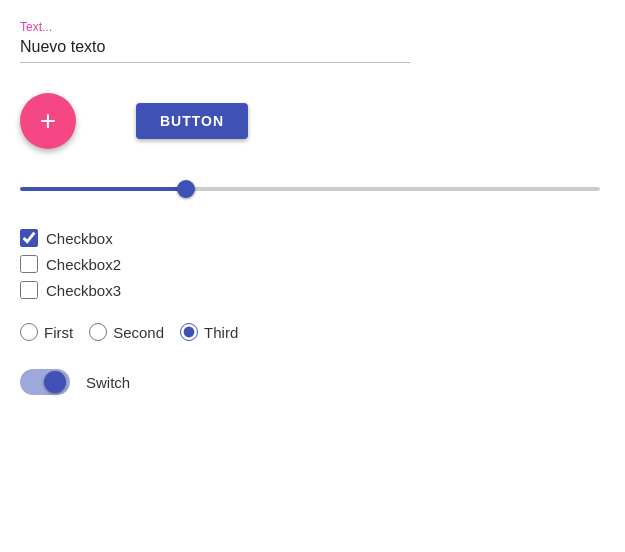 This screenshot has height=552, width=625. What do you see at coordinates (312, 121) in the screenshot?
I see `button-row: + BUTTON` at bounding box center [312, 121].